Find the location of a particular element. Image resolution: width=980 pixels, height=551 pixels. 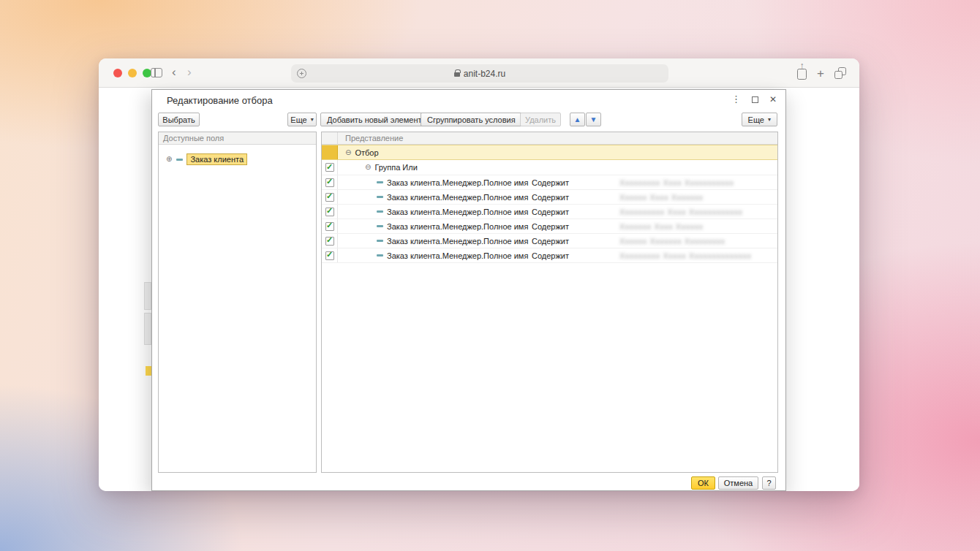

arrow-up-icon: ▲ is located at coordinates (578, 120).